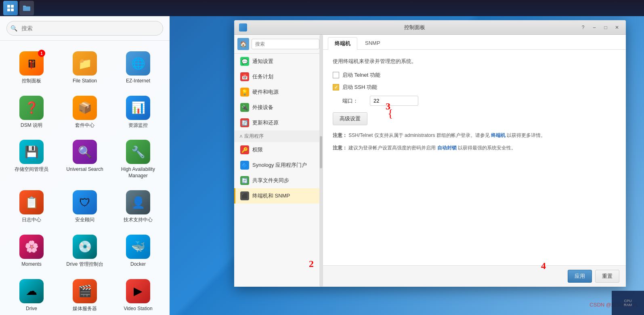 This screenshot has height=315, width=644. I want to click on cp-menu-shared-sync: 🔄共享文件夹同步, so click(279, 181).